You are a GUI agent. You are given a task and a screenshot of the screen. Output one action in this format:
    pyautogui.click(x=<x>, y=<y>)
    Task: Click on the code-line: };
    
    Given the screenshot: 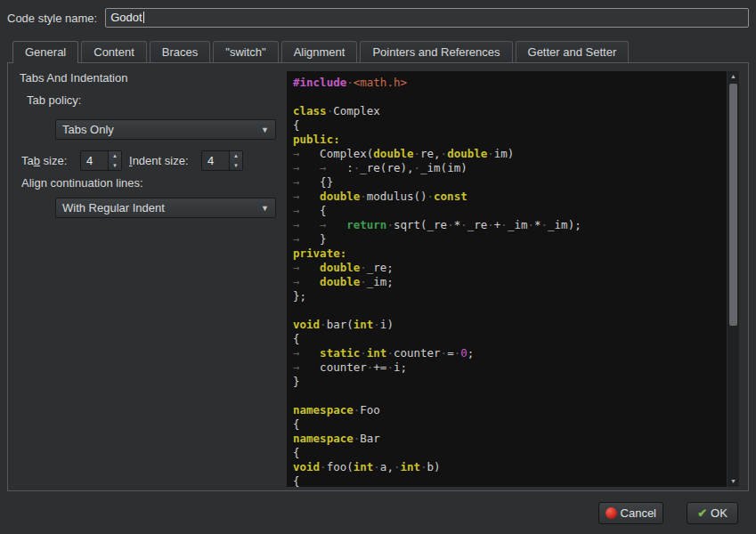 What is the action you would take?
    pyautogui.click(x=509, y=296)
    